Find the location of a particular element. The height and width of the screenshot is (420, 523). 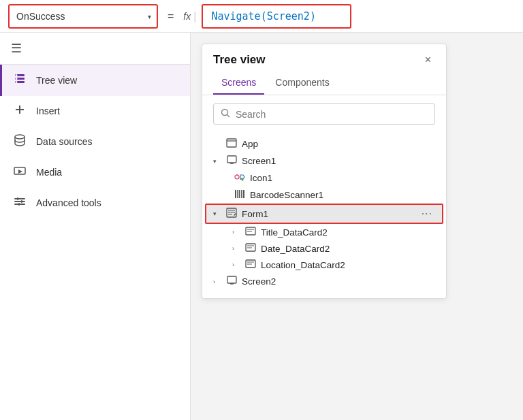

app-icon is located at coordinates (232, 144).